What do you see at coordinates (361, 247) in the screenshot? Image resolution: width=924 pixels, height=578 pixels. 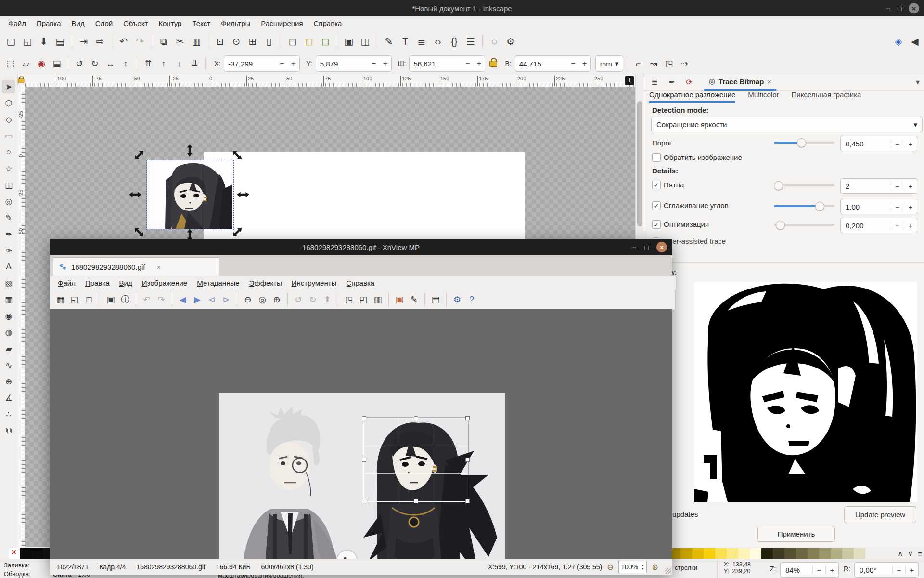 I see `xnview-titlebar: 1680298293288060.gif - XnView MP − □ ×` at bounding box center [361, 247].